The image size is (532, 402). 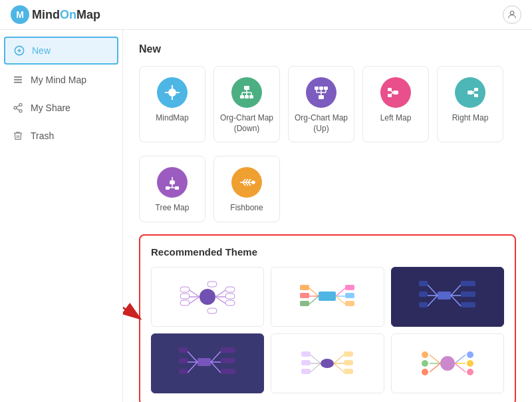 What do you see at coordinates (61, 51) in the screenshot?
I see `sidebar-item-new: New` at bounding box center [61, 51].